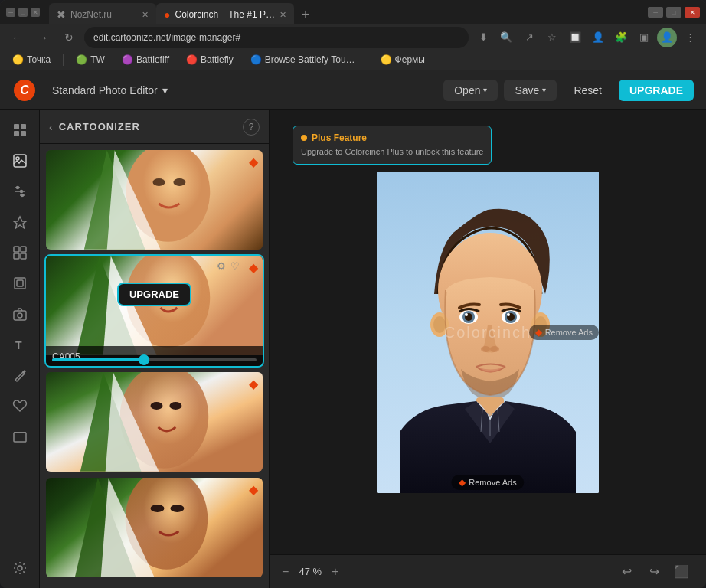 The image size is (706, 588). Describe the element at coordinates (654, 572) in the screenshot. I see `redo-button: ↪` at that location.